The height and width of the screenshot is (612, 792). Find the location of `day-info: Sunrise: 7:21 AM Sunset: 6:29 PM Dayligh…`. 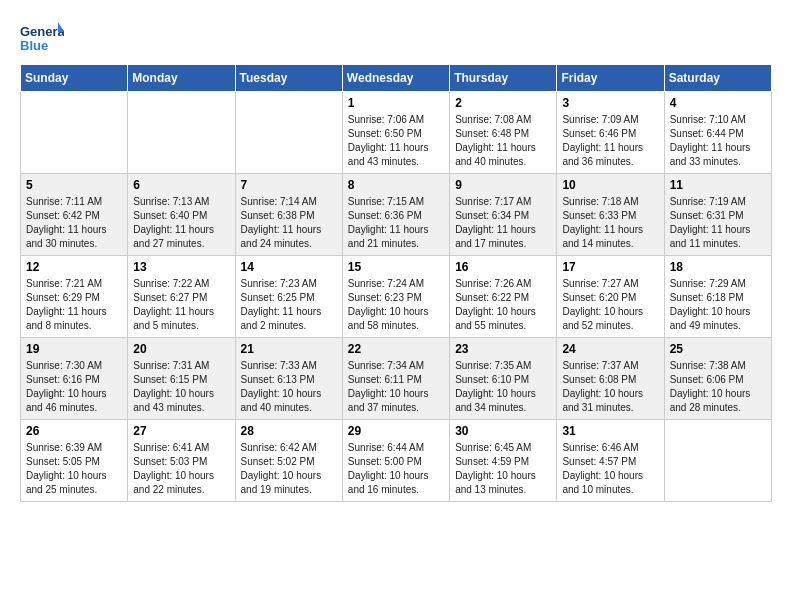

day-info: Sunrise: 7:21 AM Sunset: 6:29 PM Dayligh… is located at coordinates (74, 305).